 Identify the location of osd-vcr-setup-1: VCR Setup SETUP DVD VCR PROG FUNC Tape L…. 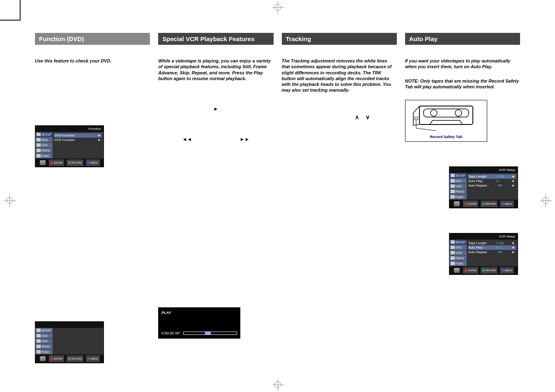
(484, 187).